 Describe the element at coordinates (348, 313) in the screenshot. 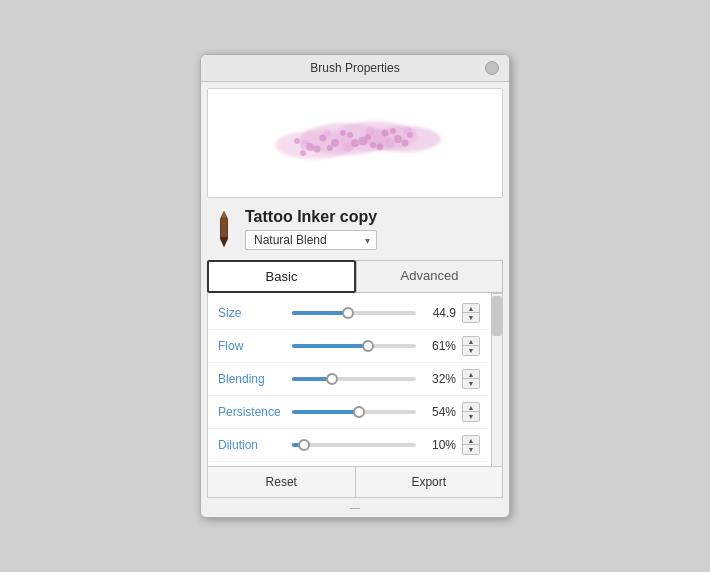

I see `size-thumb` at that location.